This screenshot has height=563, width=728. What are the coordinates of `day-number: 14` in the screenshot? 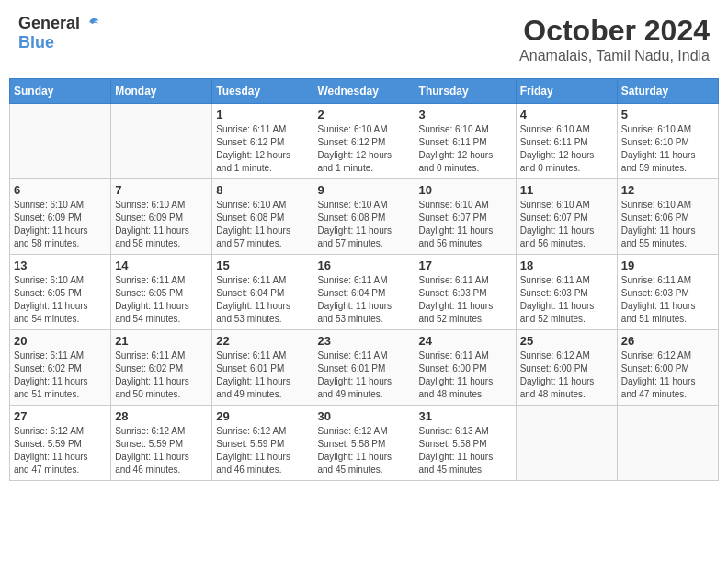 It's located at (162, 265).